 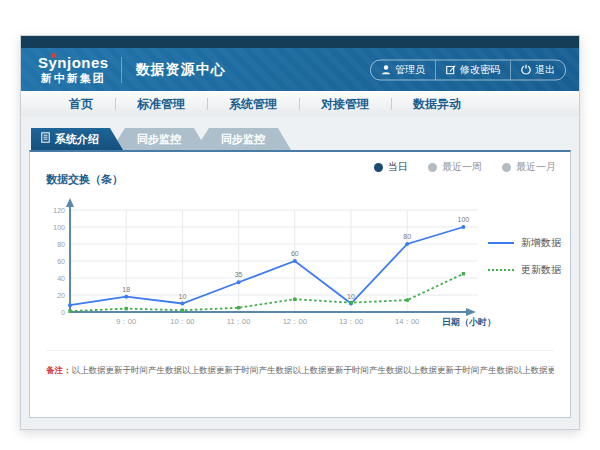 What do you see at coordinates (59, 210) in the screenshot?
I see `svg-text: 120` at bounding box center [59, 210].